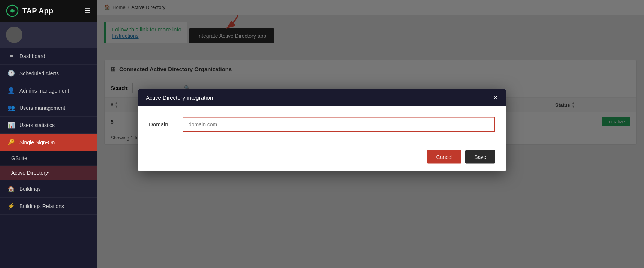  Describe the element at coordinates (48, 56) in the screenshot. I see `sidebar-item-dashboard: 🖥 Dashboard` at that location.